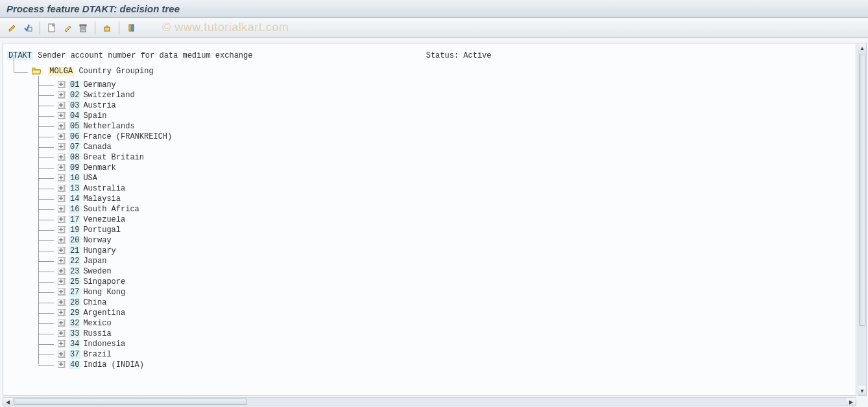  I want to click on country-node: 40India (INDIA), so click(445, 365).